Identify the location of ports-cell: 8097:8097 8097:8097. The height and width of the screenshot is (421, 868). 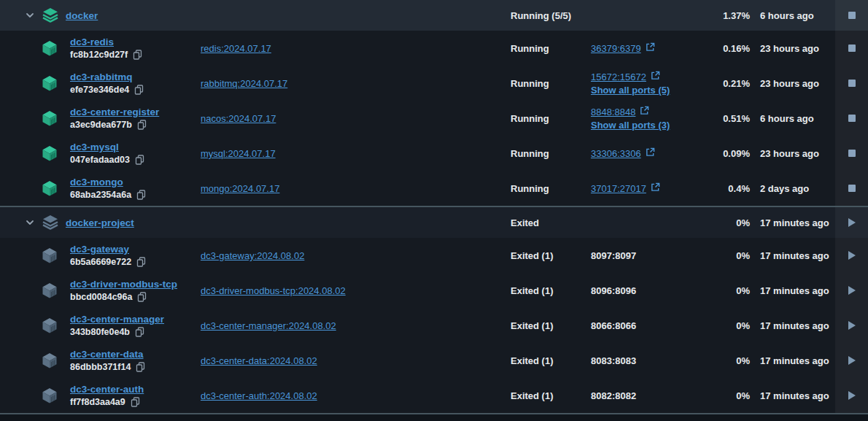
(646, 255).